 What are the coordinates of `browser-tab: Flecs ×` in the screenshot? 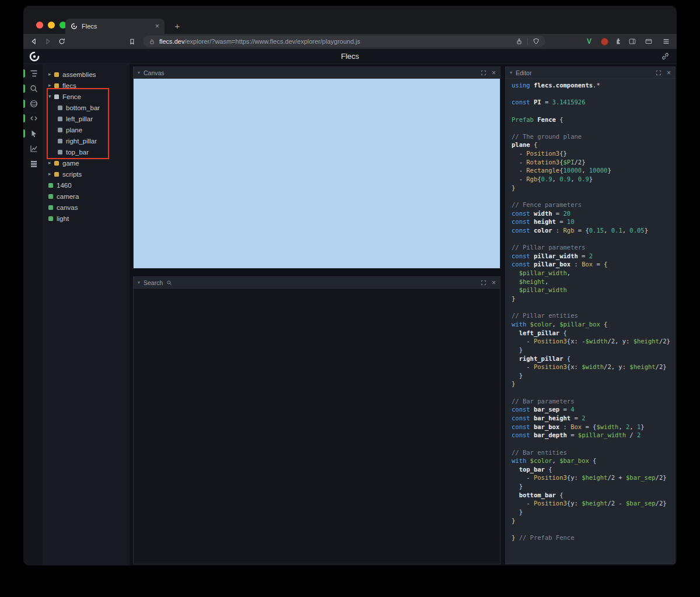 It's located at (115, 26).